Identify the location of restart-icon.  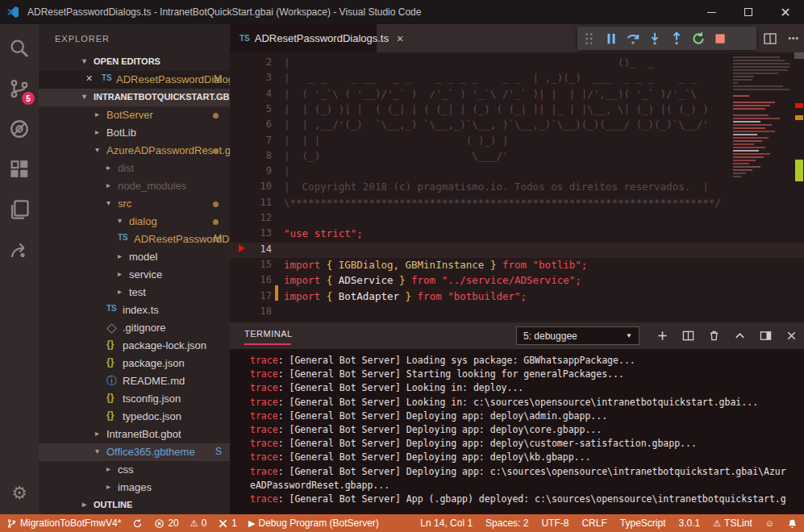
(698, 39).